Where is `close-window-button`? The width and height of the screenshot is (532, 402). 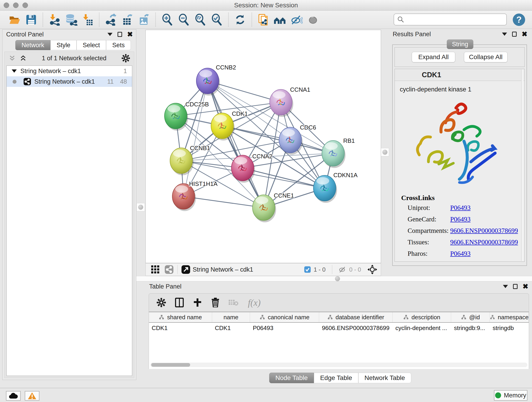 close-window-button is located at coordinates (6, 5).